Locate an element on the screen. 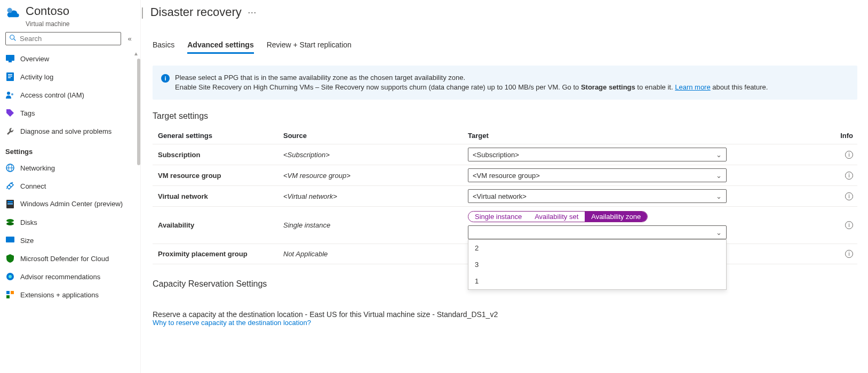 This screenshot has width=868, height=373. sidebar-item-label: Activity log is located at coordinates (37, 77).